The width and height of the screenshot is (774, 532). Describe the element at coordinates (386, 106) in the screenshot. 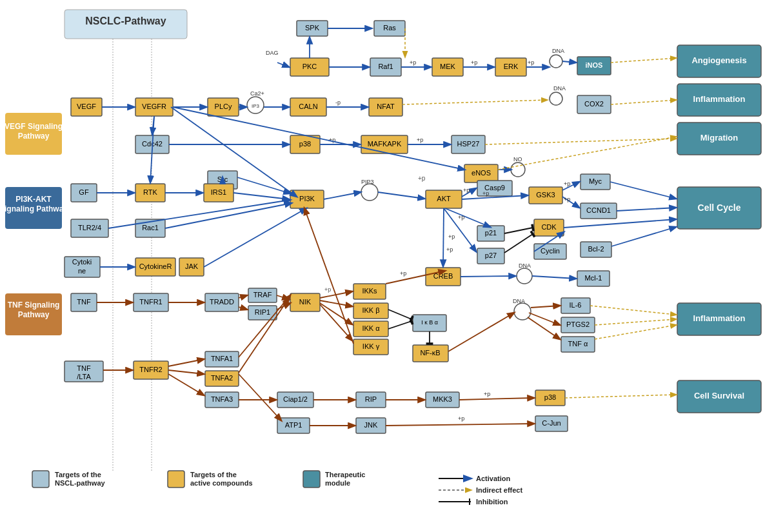

I see `svg-text: NFAT` at that location.